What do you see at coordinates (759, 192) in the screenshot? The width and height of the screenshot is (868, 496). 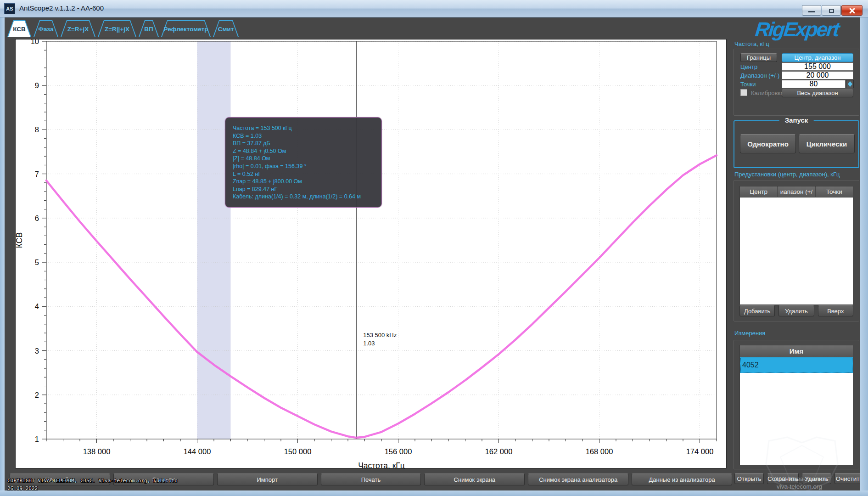 I see `presets-col-center: Центр` at bounding box center [759, 192].